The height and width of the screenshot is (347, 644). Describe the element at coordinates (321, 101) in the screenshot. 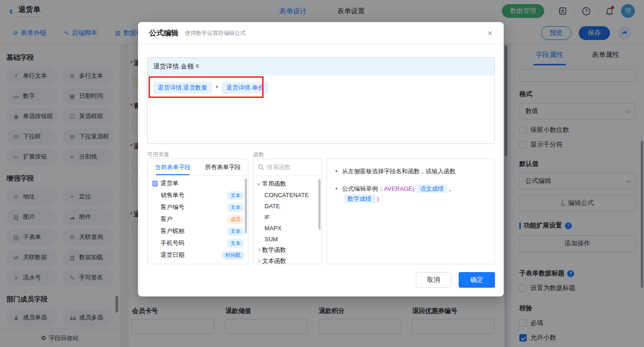

I see `formula-editor: 退货详情.金额 = 退货详情.退货数量 * 退货详情.单价` at that location.